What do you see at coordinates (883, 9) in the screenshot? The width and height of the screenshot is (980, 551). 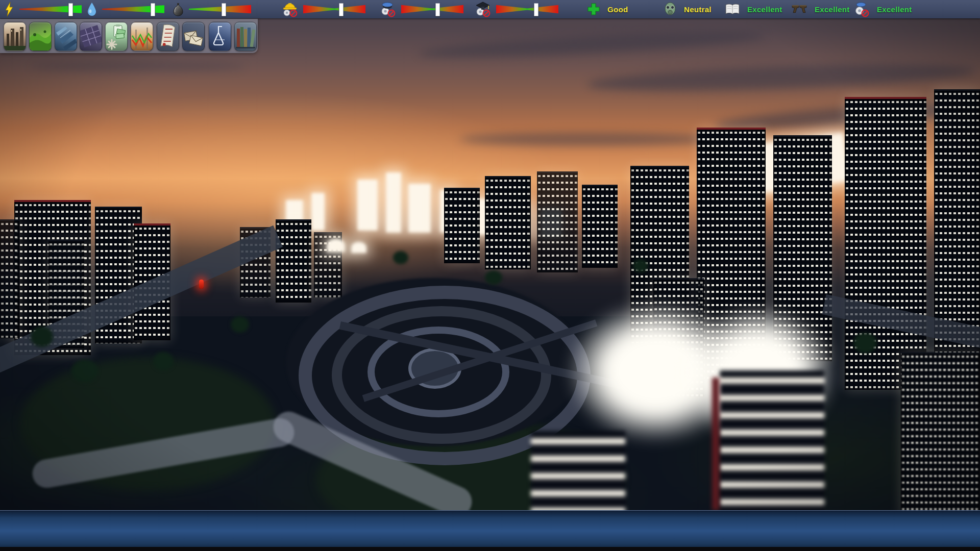 I see `employment-status: Excellent` at bounding box center [883, 9].